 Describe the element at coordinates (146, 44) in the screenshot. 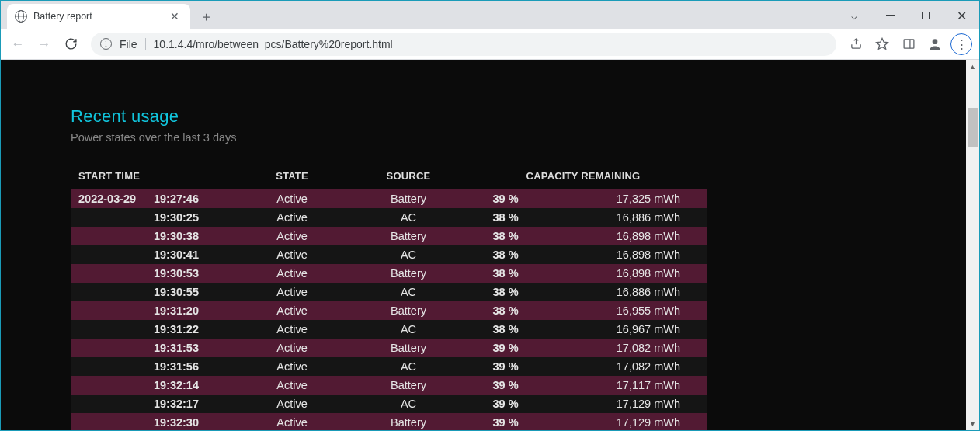

I see `url-separator` at that location.